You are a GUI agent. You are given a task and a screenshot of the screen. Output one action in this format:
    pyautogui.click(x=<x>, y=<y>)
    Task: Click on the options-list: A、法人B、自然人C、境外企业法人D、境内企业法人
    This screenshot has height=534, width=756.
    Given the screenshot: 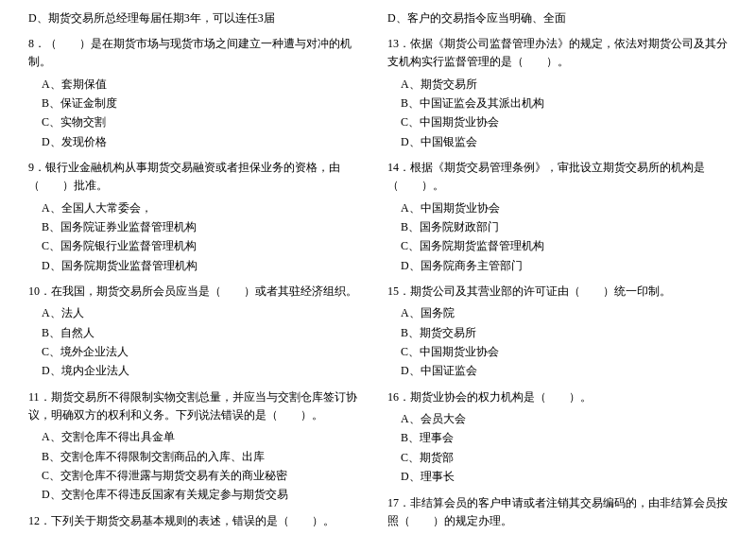 What is the action you would take?
    pyautogui.click(x=198, y=342)
    